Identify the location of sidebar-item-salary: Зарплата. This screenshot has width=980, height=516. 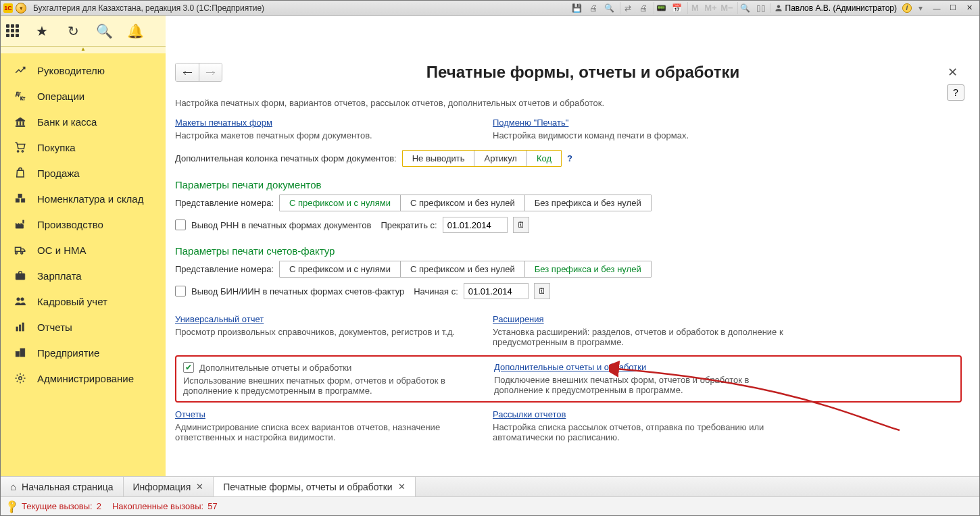
(83, 276).